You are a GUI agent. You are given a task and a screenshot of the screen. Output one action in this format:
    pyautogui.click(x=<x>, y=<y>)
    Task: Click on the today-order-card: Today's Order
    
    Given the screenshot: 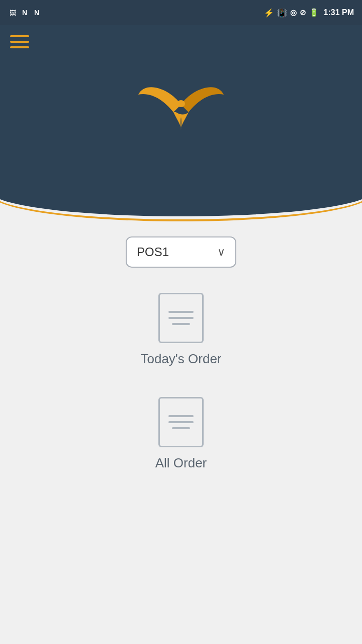 What is the action you would take?
    pyautogui.click(x=181, y=330)
    